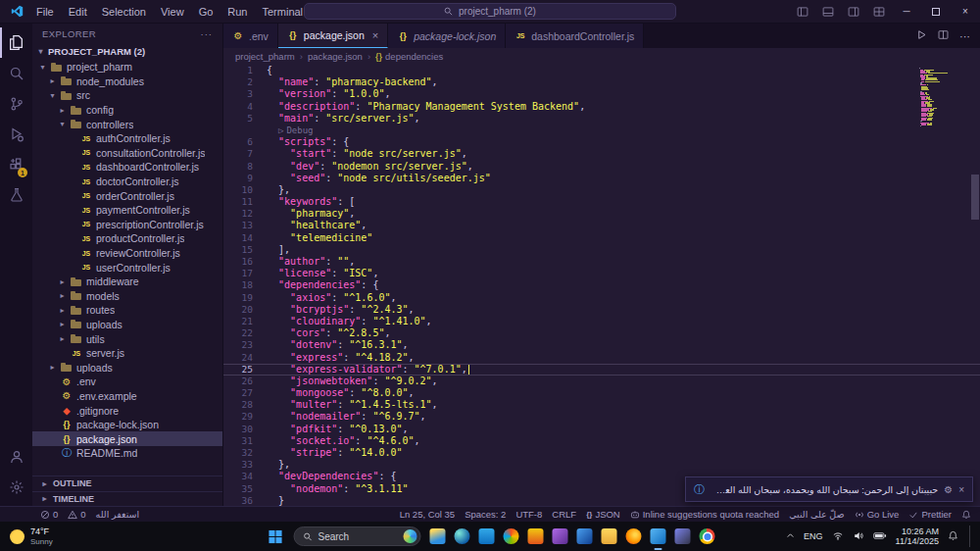  What do you see at coordinates (127, 310) in the screenshot?
I see `tree-folder-routes: ▸routes` at bounding box center [127, 310].